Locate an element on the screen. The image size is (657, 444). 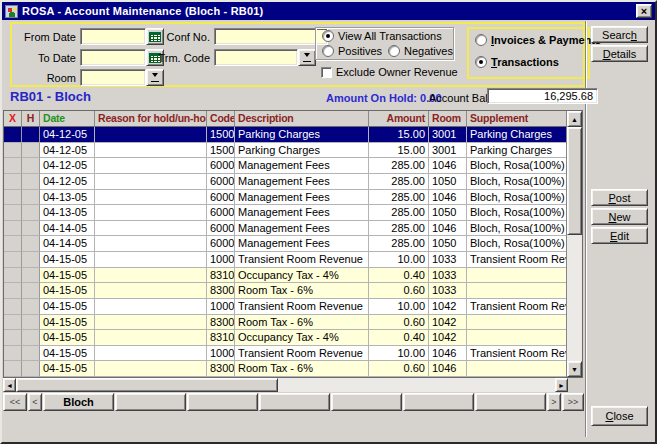
cell-date: 04-13-05 is located at coordinates (68, 198).